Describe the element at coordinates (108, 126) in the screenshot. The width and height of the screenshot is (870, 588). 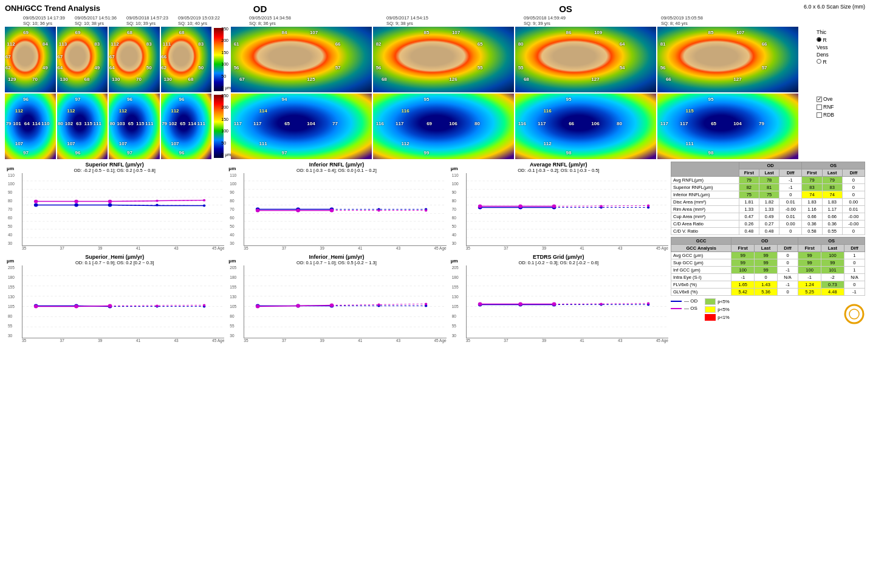
I see `od-gcc-images: 96 112 79 101 64 114 110 107 97 97 112 8…` at that location.